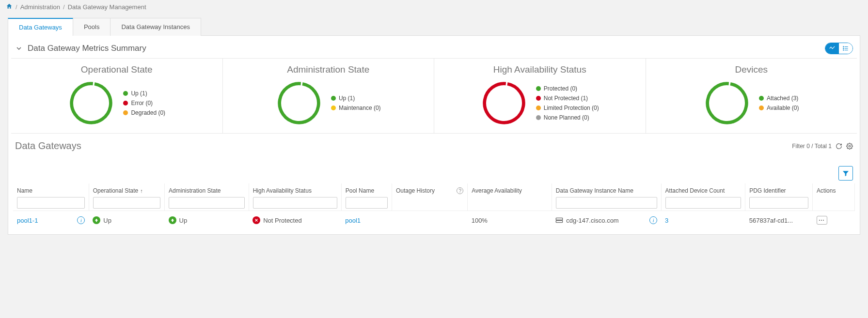 This screenshot has height=318, width=868. What do you see at coordinates (360, 191) in the screenshot?
I see `col-pool: Pool Name` at bounding box center [360, 191].